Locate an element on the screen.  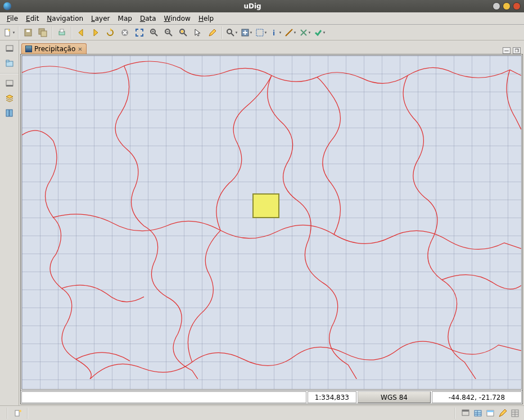
outline-view-button is located at coordinates (490, 413).